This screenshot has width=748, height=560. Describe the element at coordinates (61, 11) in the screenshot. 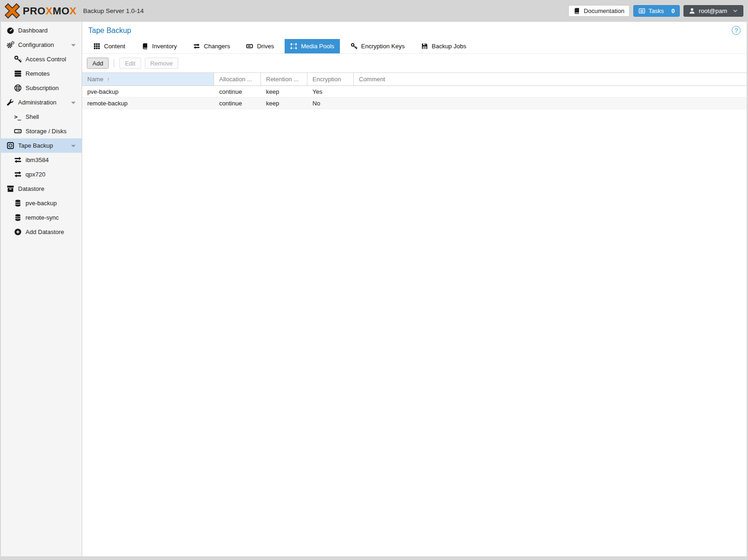

I see `brand-letter-group: MO` at that location.